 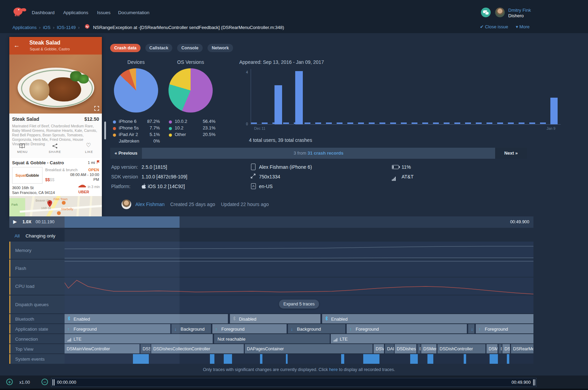 I want to click on range-end-handle, so click(x=534, y=382).